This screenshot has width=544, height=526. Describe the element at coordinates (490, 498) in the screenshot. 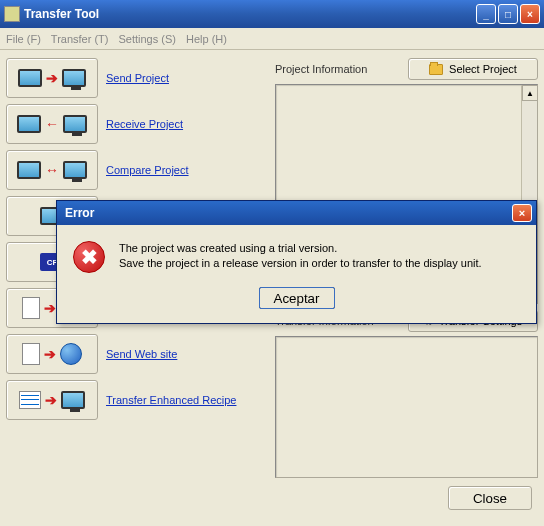

I see `close-button: Close` at that location.